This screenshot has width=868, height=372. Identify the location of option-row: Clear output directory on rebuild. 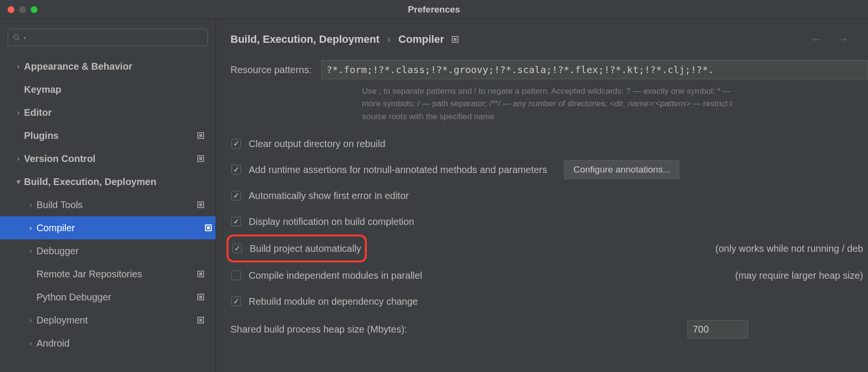
(549, 144).